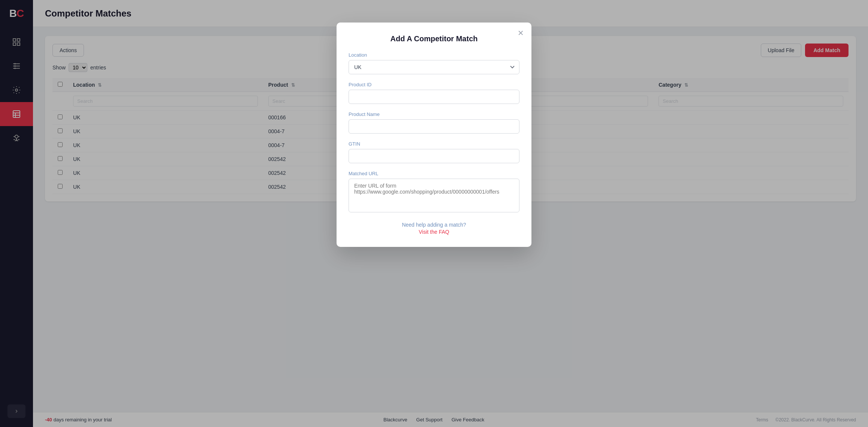 The width and height of the screenshot is (868, 427). Describe the element at coordinates (434, 114) in the screenshot. I see `product-name-label: Product Name` at that location.